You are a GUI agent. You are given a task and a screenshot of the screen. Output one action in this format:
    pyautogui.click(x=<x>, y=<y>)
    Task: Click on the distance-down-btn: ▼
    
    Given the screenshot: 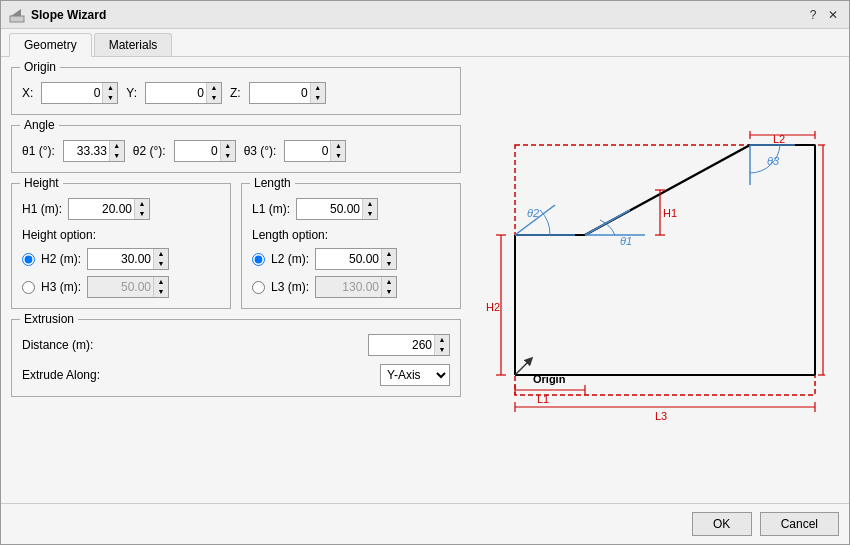 What is the action you would take?
    pyautogui.click(x=442, y=350)
    